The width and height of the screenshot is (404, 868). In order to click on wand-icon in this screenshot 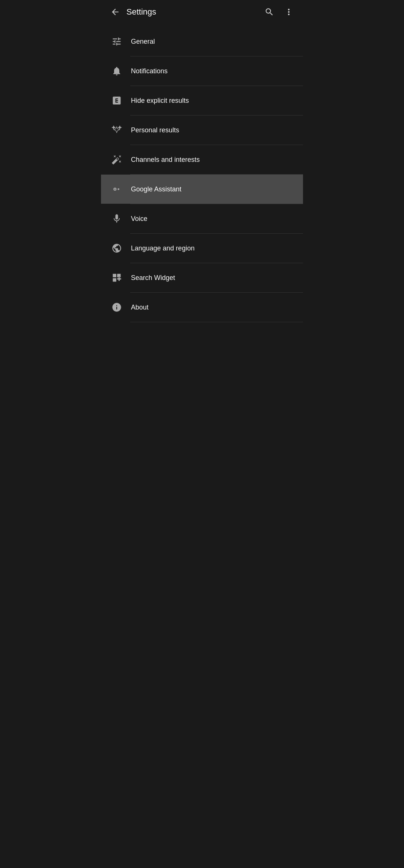, I will do `click(117, 160)`.